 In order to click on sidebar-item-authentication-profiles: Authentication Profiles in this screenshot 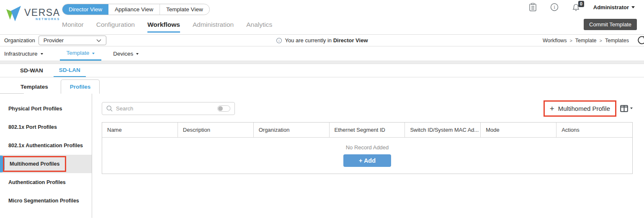, I will do `click(46, 182)`.